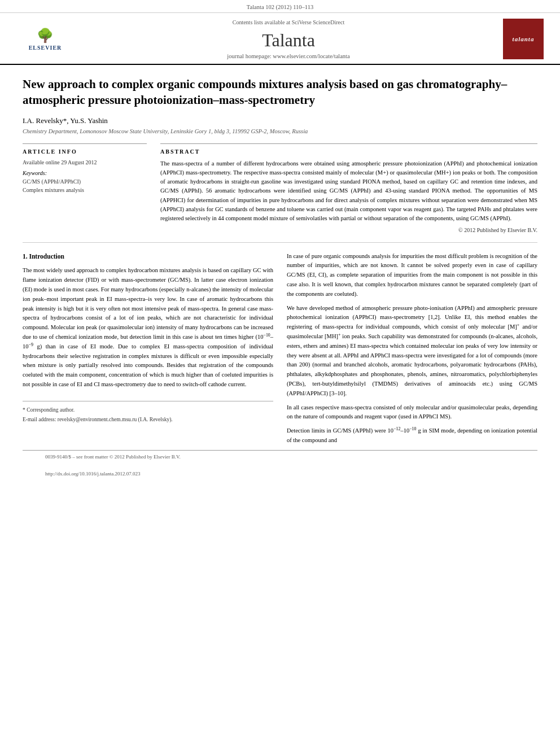  What do you see at coordinates (280, 465) in the screenshot?
I see `bottom-strip: 0039-9140/$ – see front matter © 2012 Pu…` at bounding box center [280, 465].